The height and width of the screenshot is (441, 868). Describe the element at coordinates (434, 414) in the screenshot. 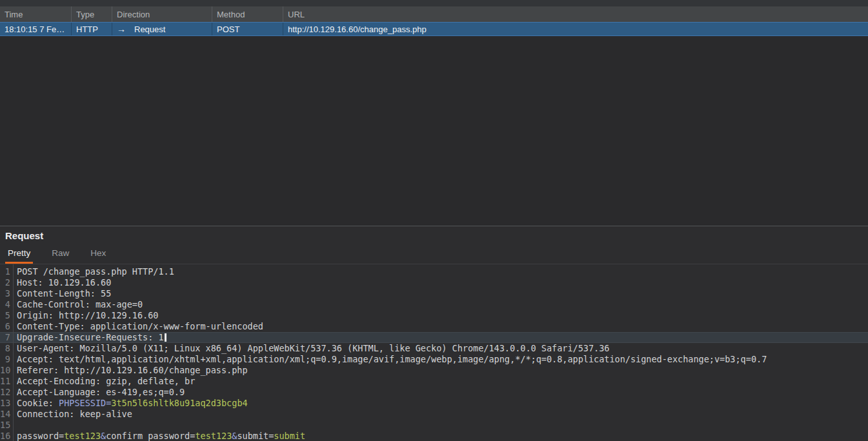

I see `editor-line: 14Connection: keep-alive` at that location.